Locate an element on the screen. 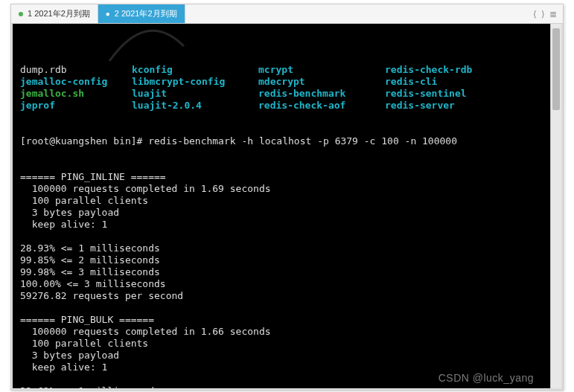  output-line: 59276.82 requests per second is located at coordinates (281, 296).